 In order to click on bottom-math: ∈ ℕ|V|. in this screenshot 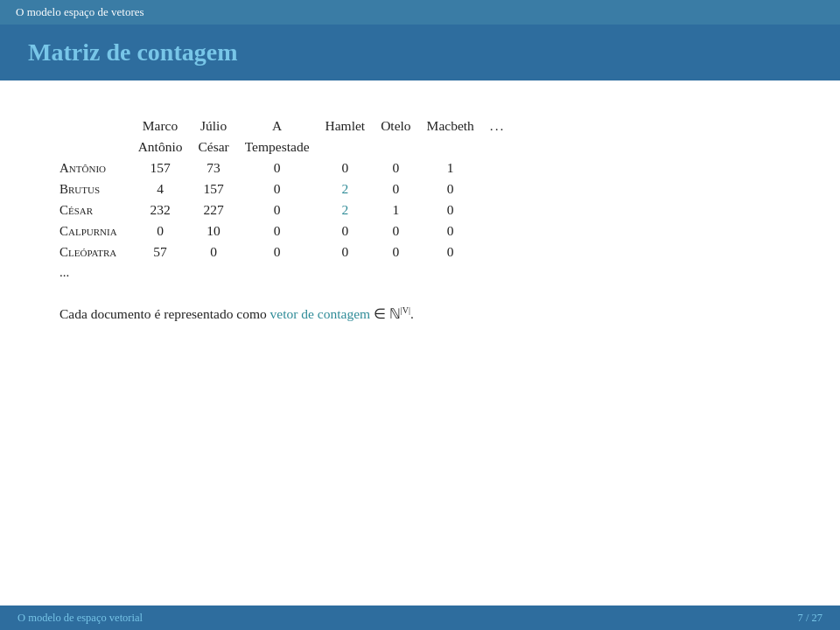, I will do `click(394, 313)`.